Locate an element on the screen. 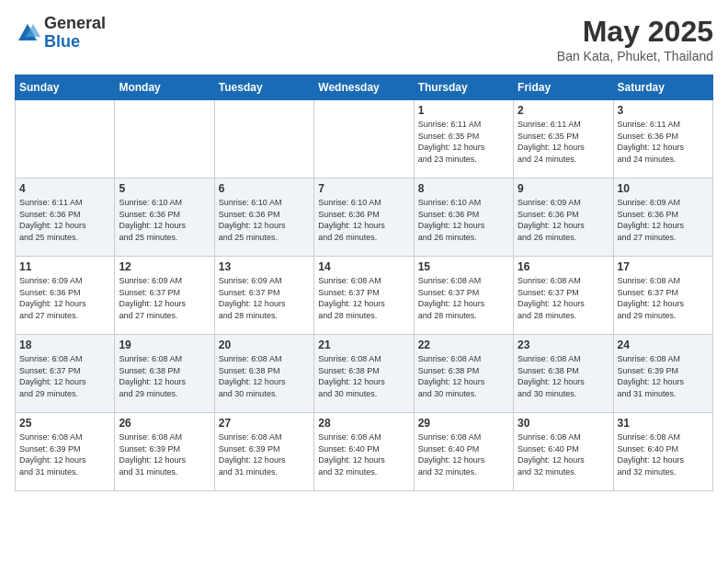 This screenshot has width=728, height=563. day-number: 7 is located at coordinates (364, 189).